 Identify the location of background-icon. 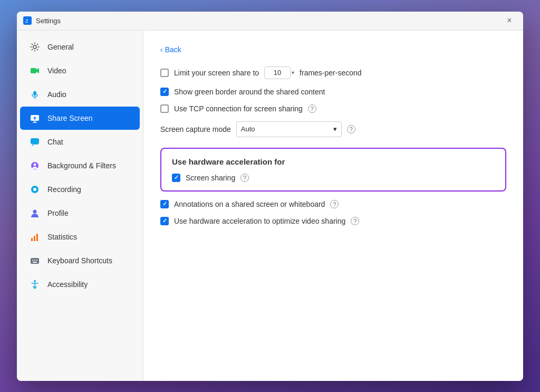
(35, 166).